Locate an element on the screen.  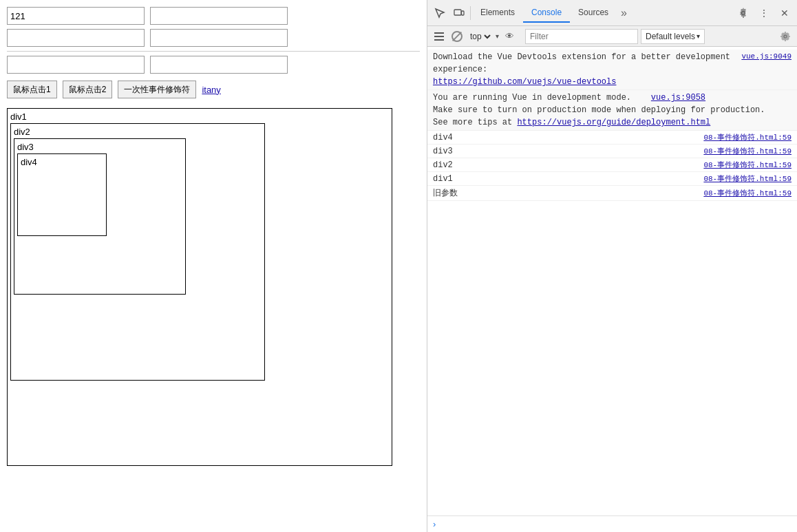
console-toolbar: top ▾ 👁 Default levels ▾ is located at coordinates (613, 36).